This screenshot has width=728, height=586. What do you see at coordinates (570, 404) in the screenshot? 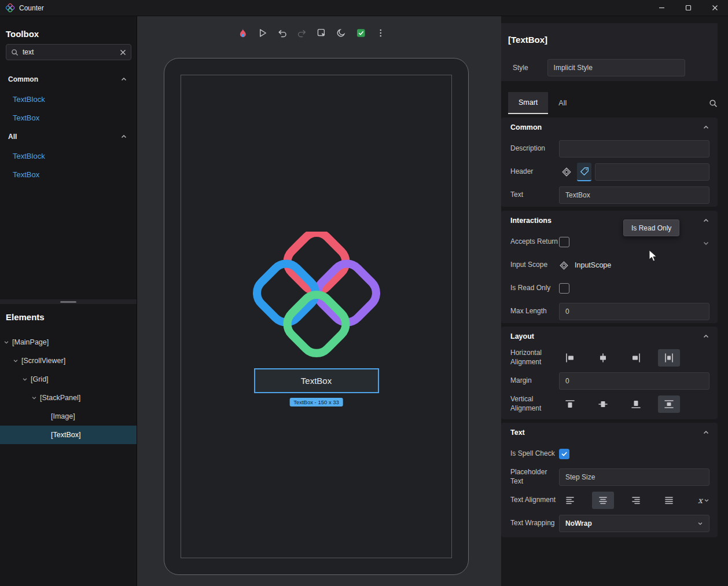
I see `valign-top-icon` at bounding box center [570, 404].